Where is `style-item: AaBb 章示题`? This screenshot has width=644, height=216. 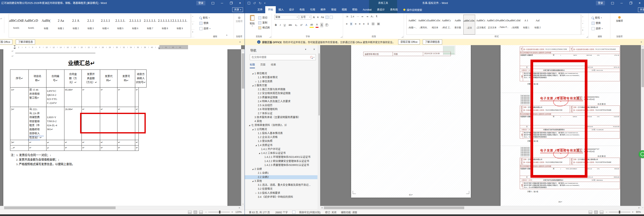 style-item: AaBb 章示题 is located at coordinates (458, 25).